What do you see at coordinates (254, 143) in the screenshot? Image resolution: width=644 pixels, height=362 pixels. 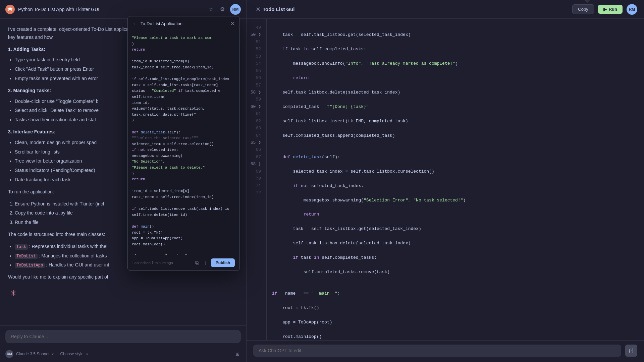 I see `line-num-65: 65 ❯` at bounding box center [254, 143].